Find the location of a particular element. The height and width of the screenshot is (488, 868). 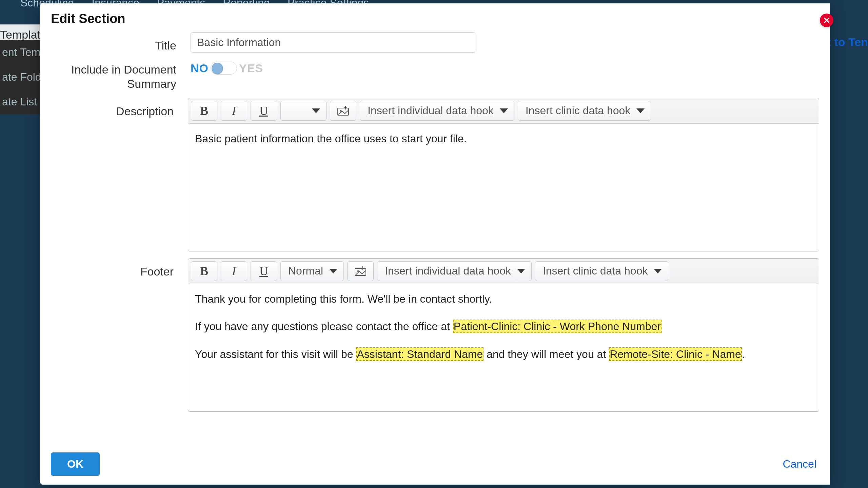

footer-p2: If you have any questions please contact… is located at coordinates (504, 327).